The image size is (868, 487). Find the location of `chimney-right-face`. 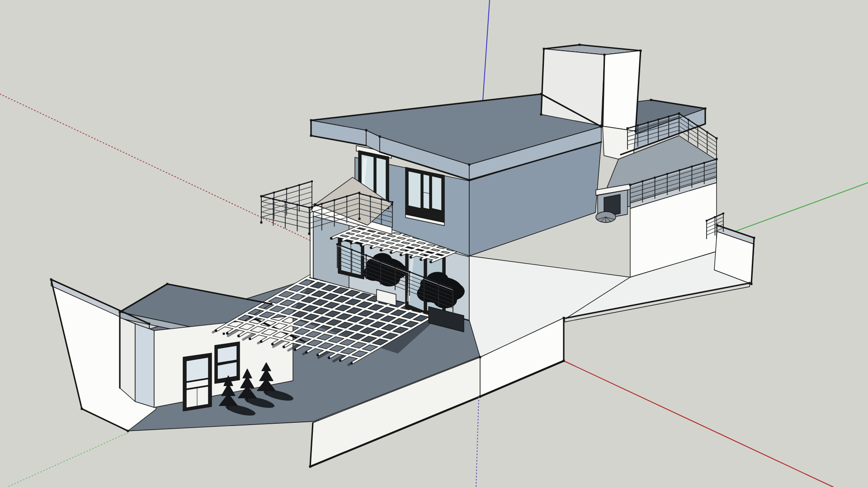

chimney-right-face is located at coordinates (622, 91).